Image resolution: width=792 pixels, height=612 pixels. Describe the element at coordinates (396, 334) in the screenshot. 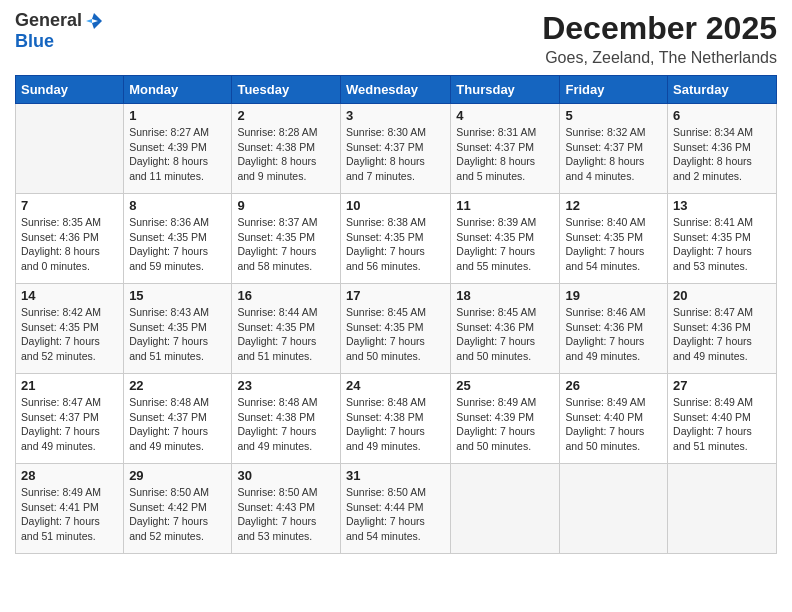

I see `day-info: Sunrise: 8:45 AMSunset: 4:35 PMDaylight:…` at that location.